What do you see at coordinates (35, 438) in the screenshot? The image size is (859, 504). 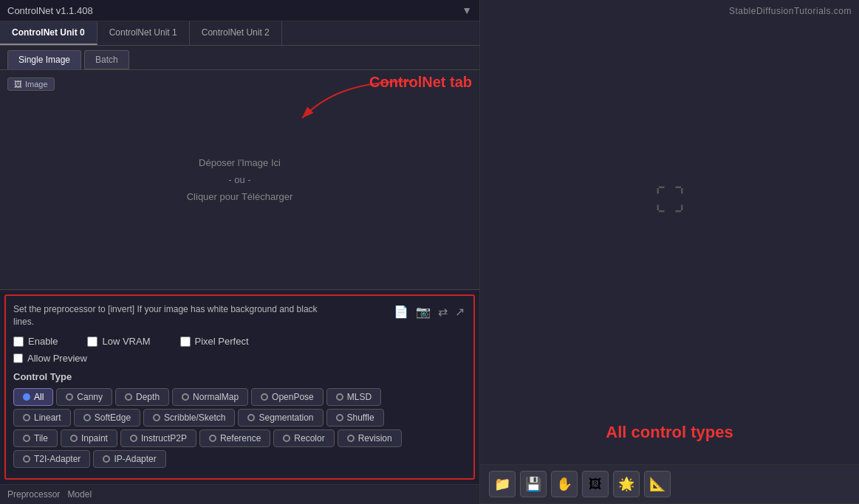 I see `ctrl-tile: Tile` at bounding box center [35, 438].